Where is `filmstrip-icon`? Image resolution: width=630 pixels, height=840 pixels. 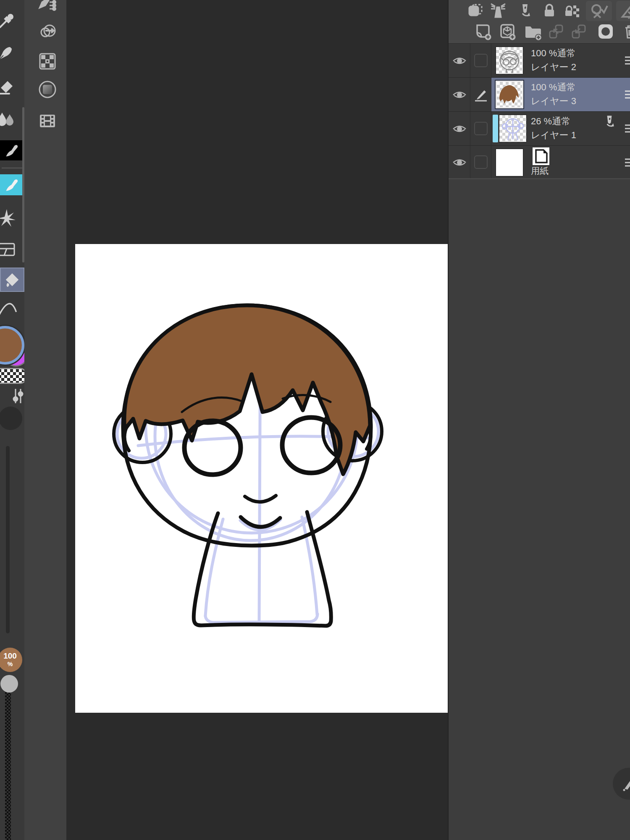 filmstrip-icon is located at coordinates (47, 121).